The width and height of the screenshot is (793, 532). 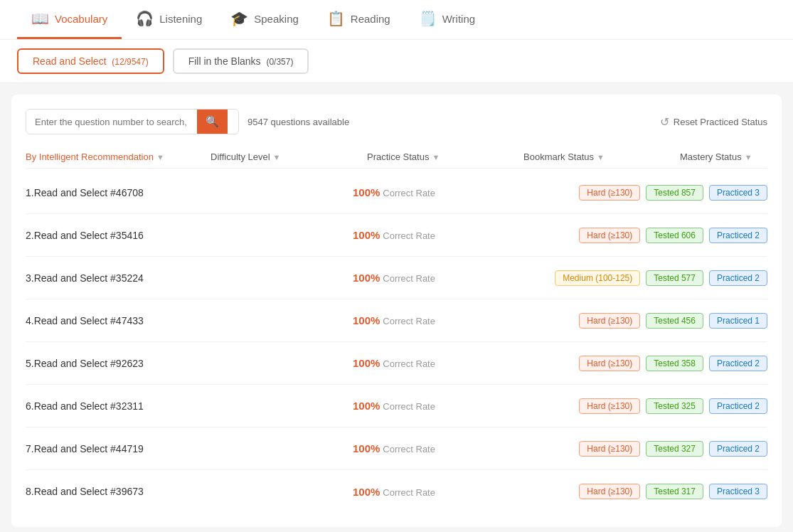 I want to click on questions-count: 9547 questions available, so click(x=299, y=122).